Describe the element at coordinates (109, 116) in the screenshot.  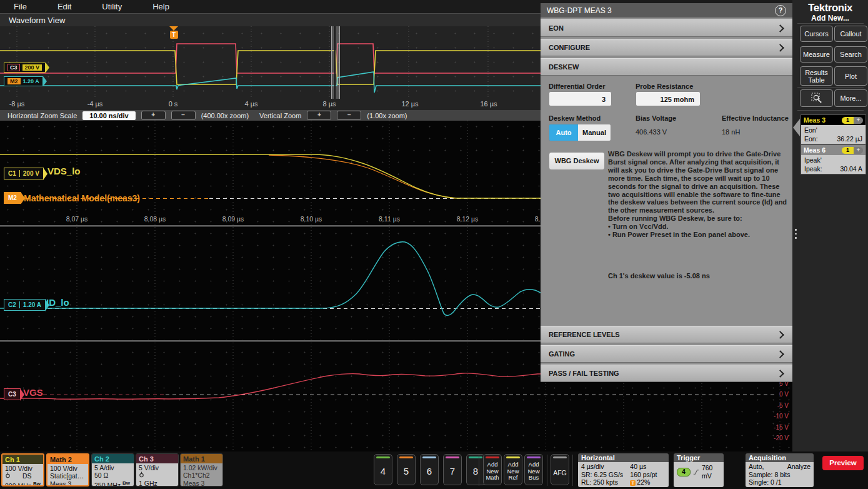
I see `hzoom-scale-input: 10.00 ns/div` at that location.